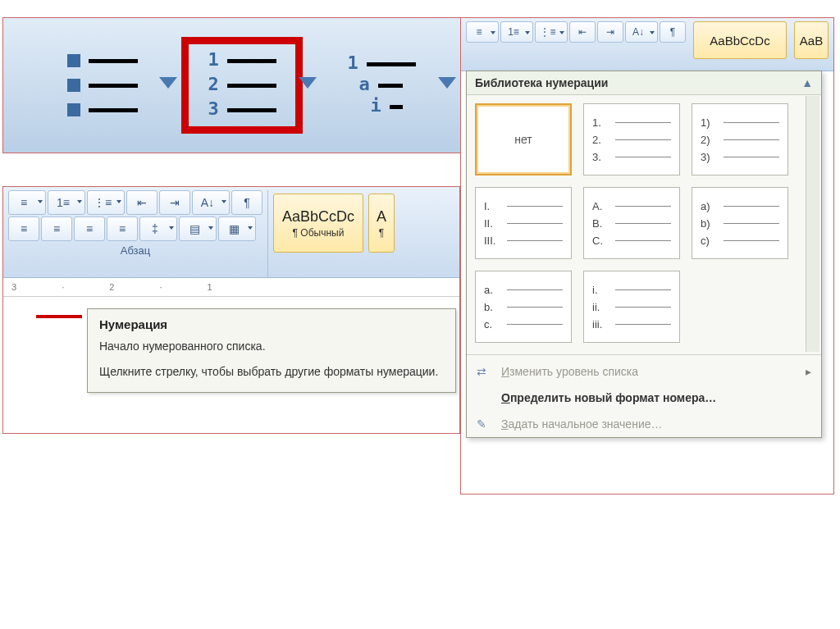 Image resolution: width=840 pixels, height=629 pixels. I want to click on tooltip-line: Щелкните стрелку, чтобы выбрать другие ф…, so click(272, 372).